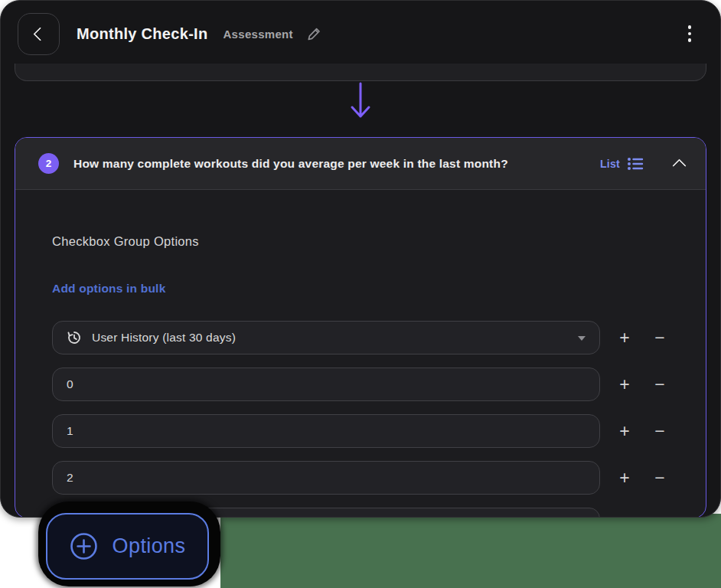 The image size is (721, 588). Describe the element at coordinates (38, 34) in the screenshot. I see `back-button` at that location.